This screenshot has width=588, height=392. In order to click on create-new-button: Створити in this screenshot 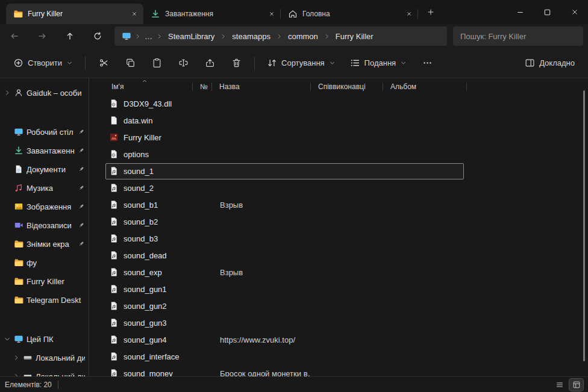, I will do `click(43, 63)`.